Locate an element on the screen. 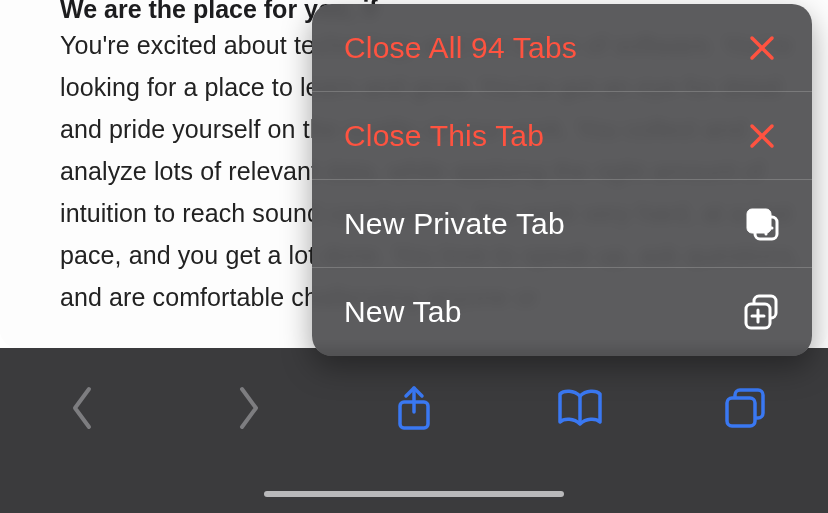 This screenshot has height=513, width=828. menu-item-label: New Tab is located at coordinates (403, 312).